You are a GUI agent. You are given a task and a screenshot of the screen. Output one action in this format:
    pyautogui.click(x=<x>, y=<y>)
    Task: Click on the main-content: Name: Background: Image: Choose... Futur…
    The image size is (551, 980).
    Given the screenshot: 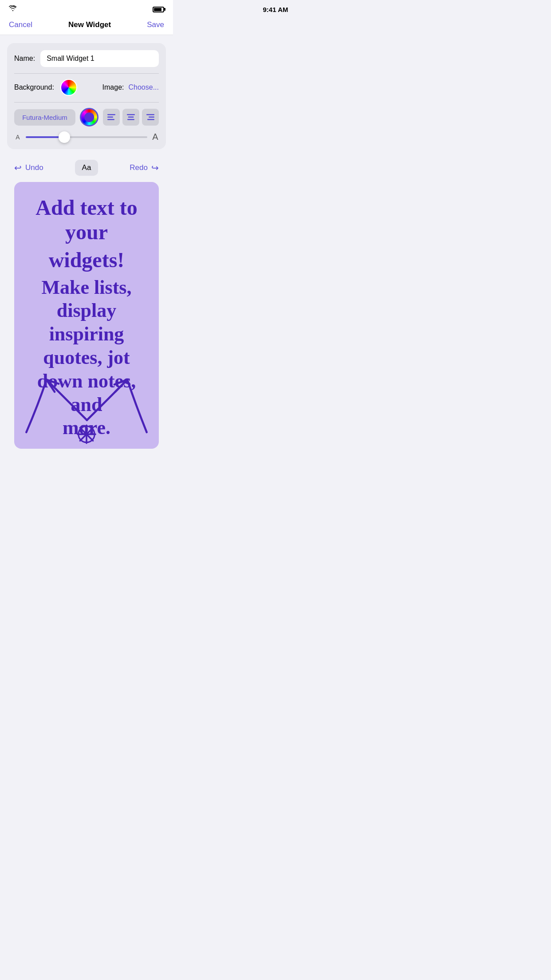 What is the action you would take?
    pyautogui.click(x=87, y=242)
    